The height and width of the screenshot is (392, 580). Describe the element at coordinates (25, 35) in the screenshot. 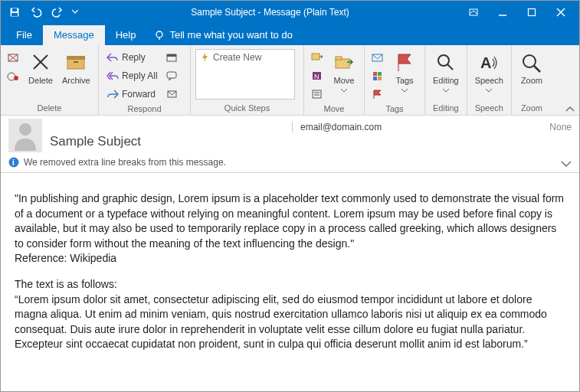

I see `tab-file: File` at that location.